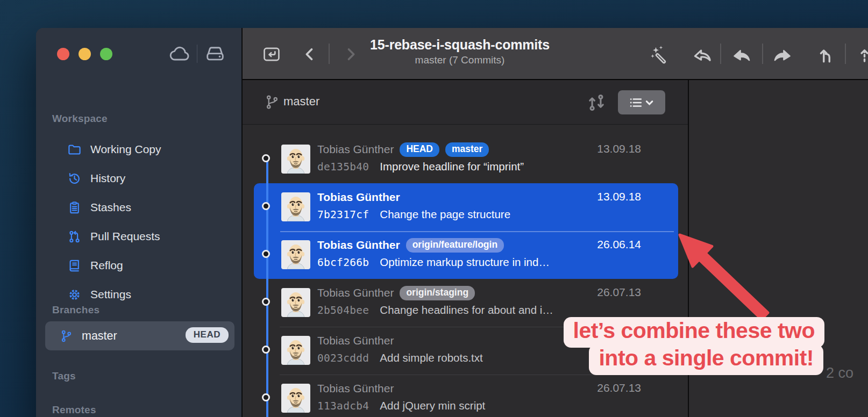 The height and width of the screenshot is (417, 868). Describe the element at coordinates (126, 149) in the screenshot. I see `sidebar-item-label: Working Copy` at that location.